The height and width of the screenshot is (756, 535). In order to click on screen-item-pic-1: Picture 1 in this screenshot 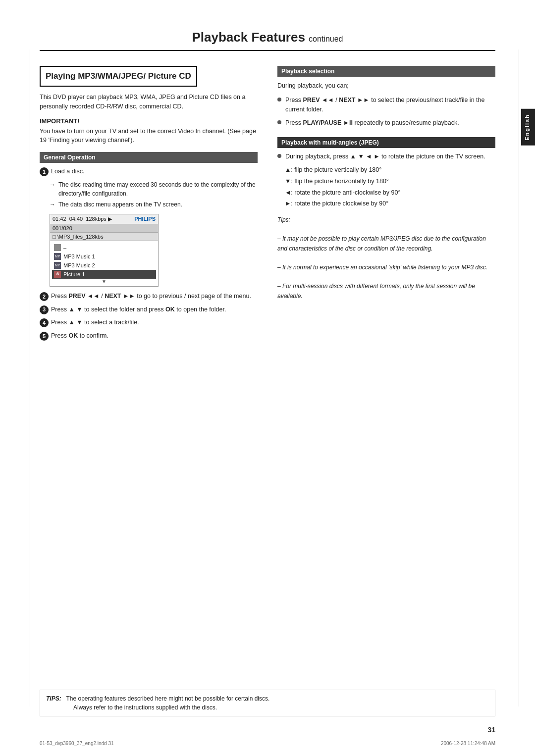, I will do `click(74, 274)`.